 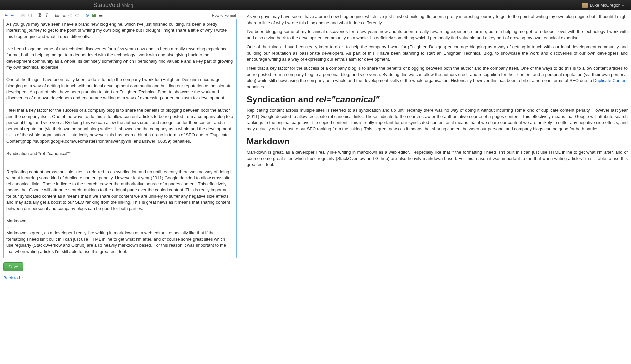 I want to click on bold-icon: B, so click(x=40, y=15).